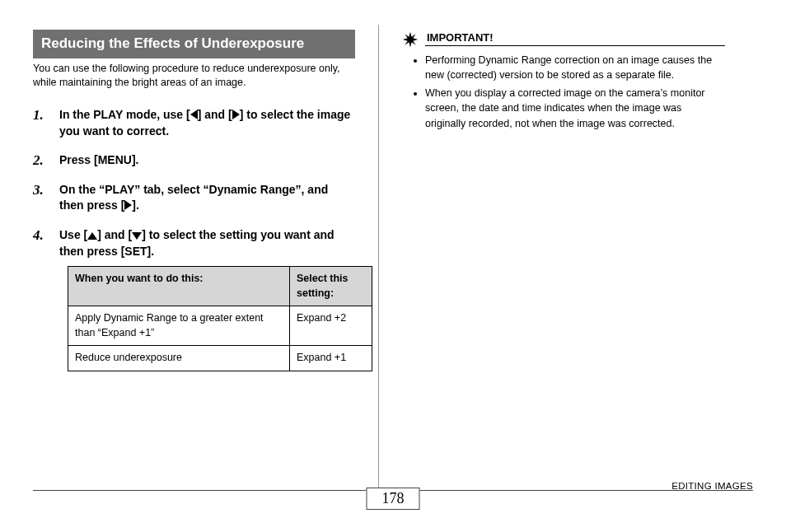  What do you see at coordinates (575, 68) in the screenshot?
I see `list-item: Performing Dynamic Range correction on a…` at bounding box center [575, 68].